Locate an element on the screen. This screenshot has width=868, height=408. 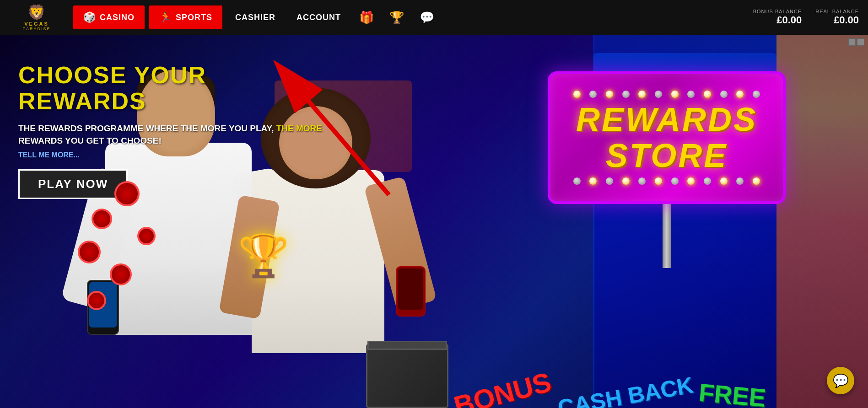
balance-section: BONUS BALANCE £0.00 REAL BALANCE £0.00 is located at coordinates (806, 17).